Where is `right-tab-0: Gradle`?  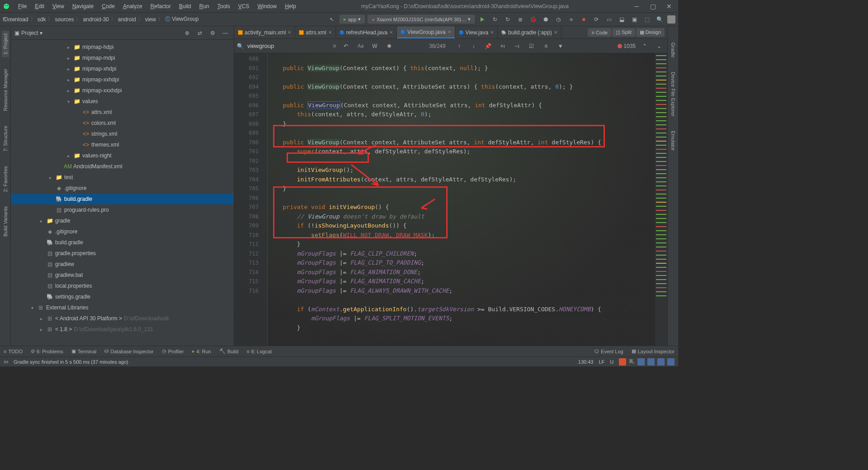 right-tab-0: Gradle is located at coordinates (673, 50).